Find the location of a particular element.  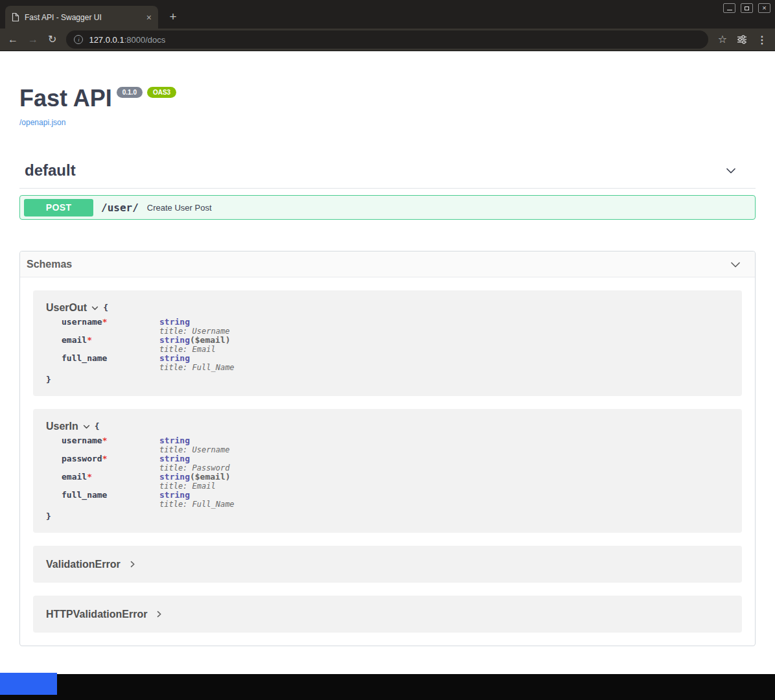

method-badge: POST is located at coordinates (58, 207).